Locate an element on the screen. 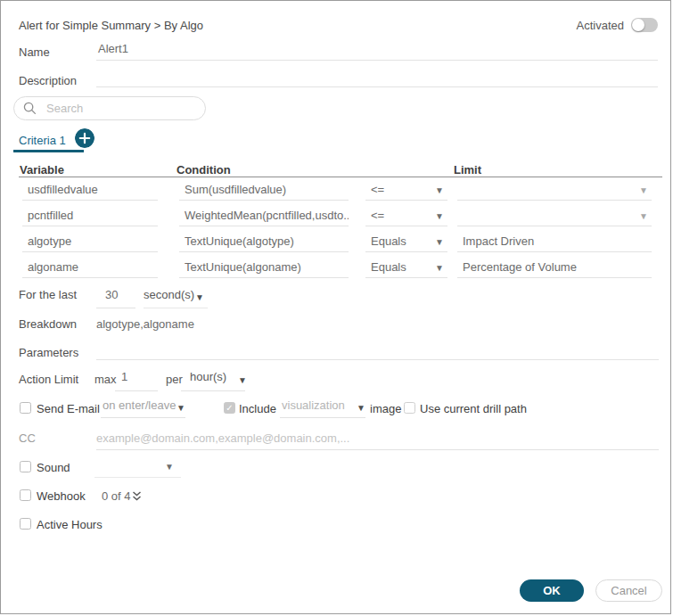 The image size is (673, 616). variable-field: pcntfilled is located at coordinates (90, 217).